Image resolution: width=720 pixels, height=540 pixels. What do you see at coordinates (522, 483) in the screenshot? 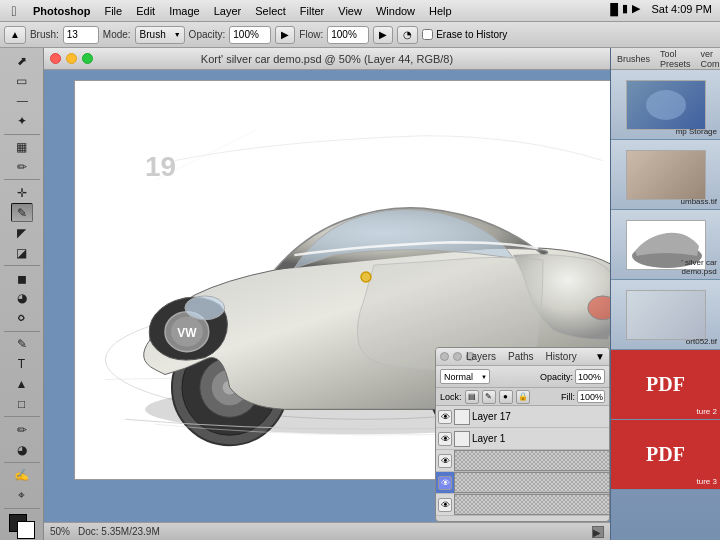
I see `layer-row-3: 👁 Layer 44` at bounding box center [522, 483].